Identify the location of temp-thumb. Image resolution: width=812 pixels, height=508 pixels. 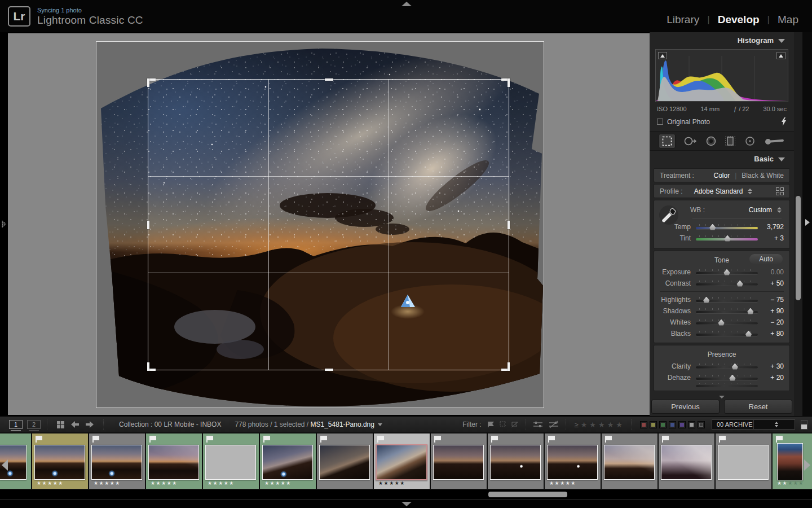
(713, 227).